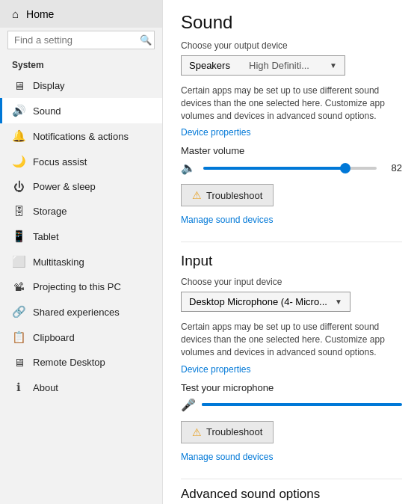 This screenshot has height=504, width=420. What do you see at coordinates (81, 287) in the screenshot?
I see `sidebar-item-projecting: 📽 Projecting to this PC` at bounding box center [81, 287].